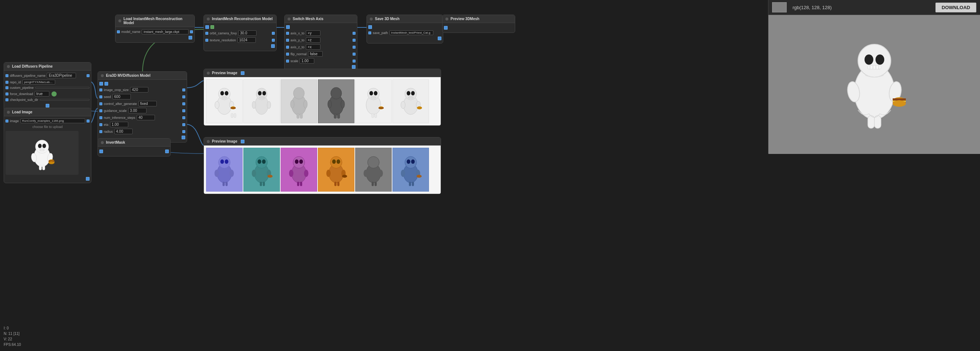 The height and width of the screenshot is (351, 980). Describe the element at coordinates (42, 94) in the screenshot. I see `force-download-value: true` at that location.